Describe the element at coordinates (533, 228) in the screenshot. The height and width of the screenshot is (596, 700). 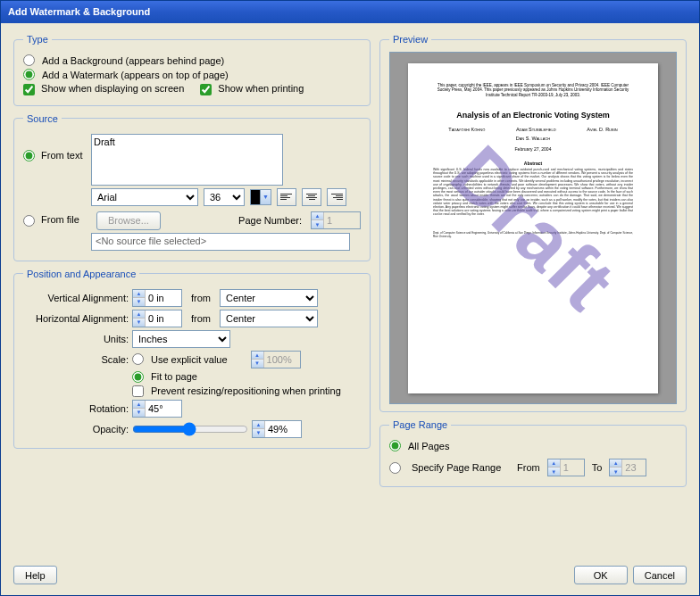
I see `preview-watermark: Draft` at that location.